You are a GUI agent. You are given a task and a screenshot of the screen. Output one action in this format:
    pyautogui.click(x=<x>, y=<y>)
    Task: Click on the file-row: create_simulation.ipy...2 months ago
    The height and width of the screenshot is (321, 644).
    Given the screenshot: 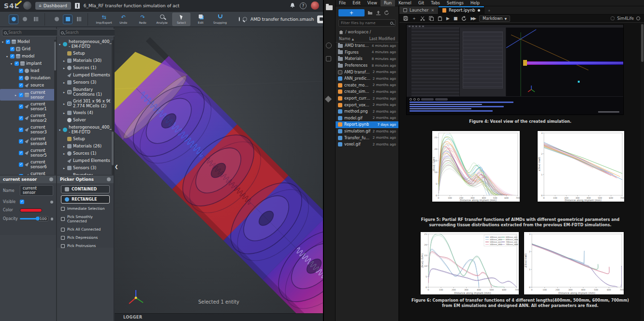 What is the action you would take?
    pyautogui.click(x=367, y=92)
    